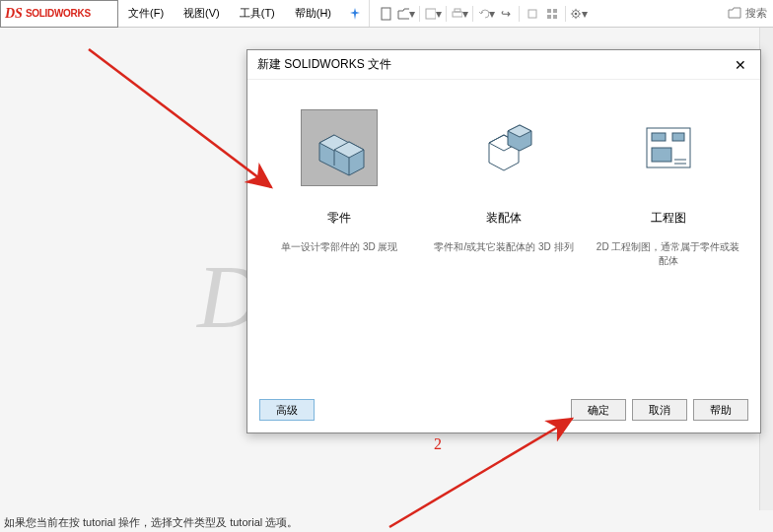  I want to click on close-icon: ✕, so click(740, 65).